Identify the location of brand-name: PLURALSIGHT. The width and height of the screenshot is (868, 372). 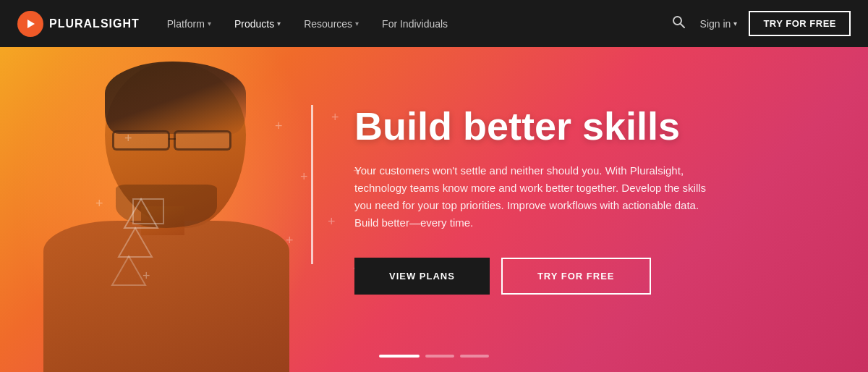
(94, 24).